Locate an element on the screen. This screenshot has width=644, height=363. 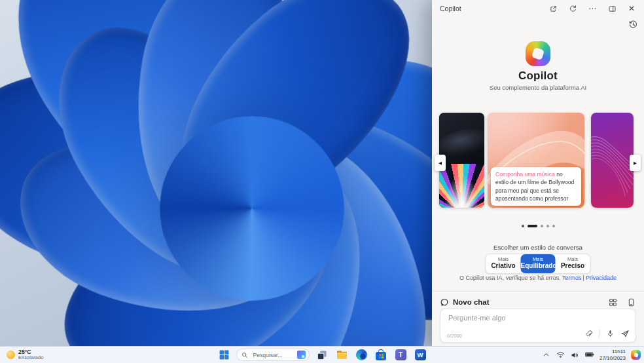
volume-icon is located at coordinates (575, 355).